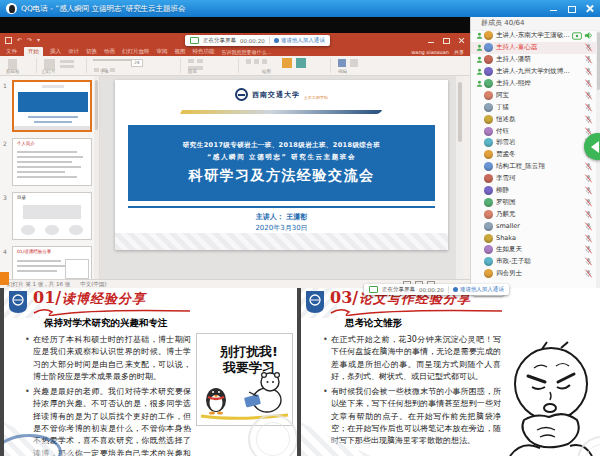 This screenshot has width=600, height=456. I want to click on member-row: 恒述磊, so click(534, 119).